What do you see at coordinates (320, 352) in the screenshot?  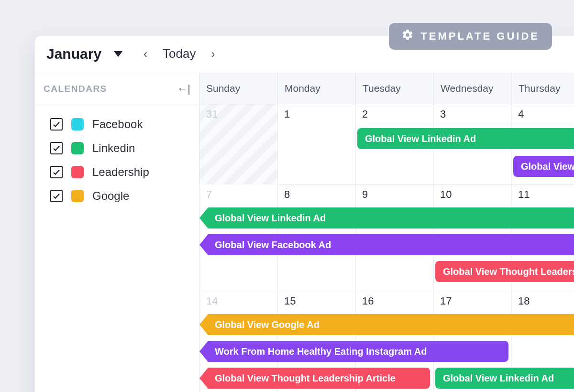 I see `event-title: Work From Home Healthy Eating Instagram …` at bounding box center [320, 352].